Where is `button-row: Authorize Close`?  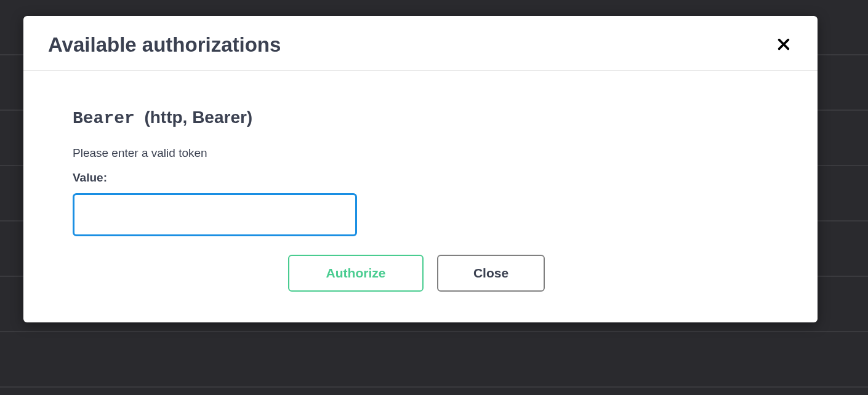
button-row: Authorize Close is located at coordinates (528, 273).